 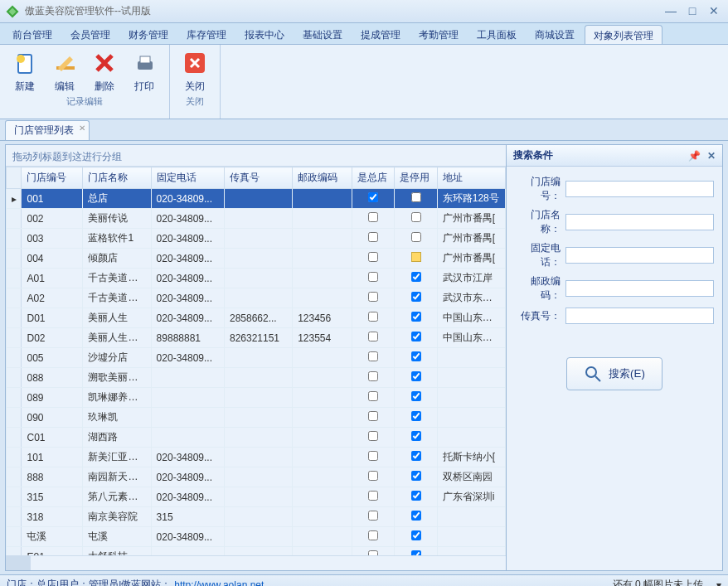 I want to click on table-row: C01湖西路, so click(x=256, y=438).